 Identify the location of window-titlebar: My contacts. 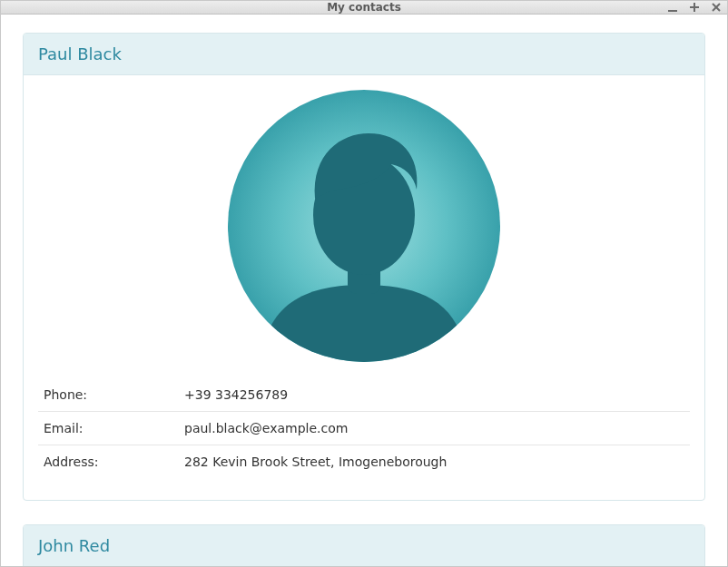
(364, 7).